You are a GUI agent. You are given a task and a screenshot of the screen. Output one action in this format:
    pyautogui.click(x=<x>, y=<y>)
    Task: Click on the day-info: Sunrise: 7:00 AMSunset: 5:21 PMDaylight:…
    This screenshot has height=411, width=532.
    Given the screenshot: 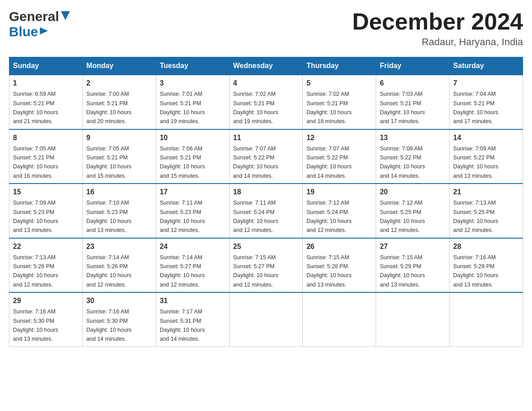 What is the action you would take?
    pyautogui.click(x=109, y=107)
    